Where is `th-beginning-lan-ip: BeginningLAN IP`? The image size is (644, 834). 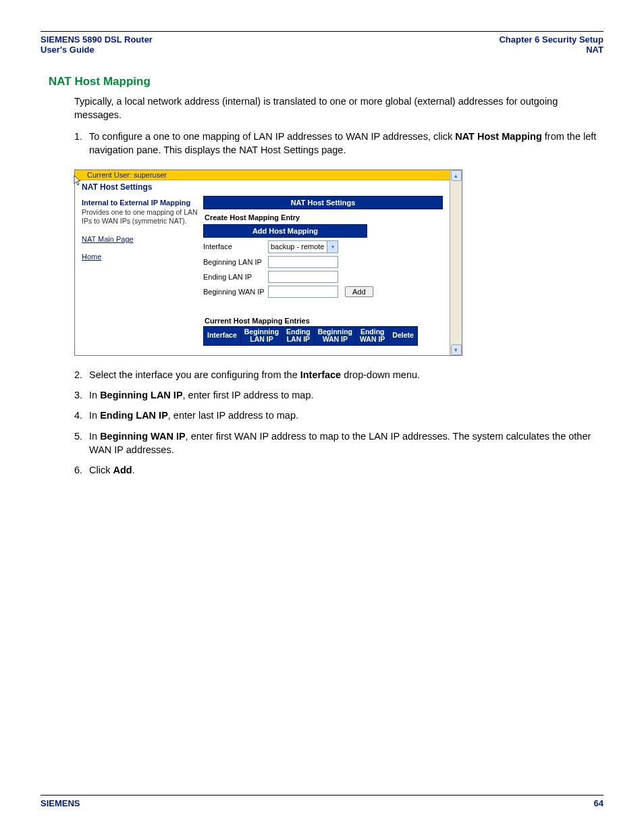
th-beginning-lan-ip: BeginningLAN IP is located at coordinates (261, 336).